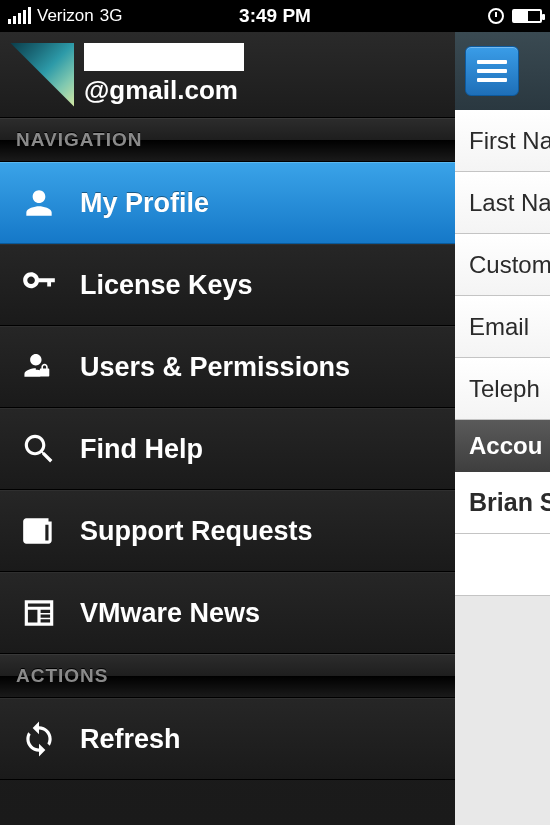 The image size is (550, 825). What do you see at coordinates (502, 265) in the screenshot?
I see `row-customer: Custom` at bounding box center [502, 265].